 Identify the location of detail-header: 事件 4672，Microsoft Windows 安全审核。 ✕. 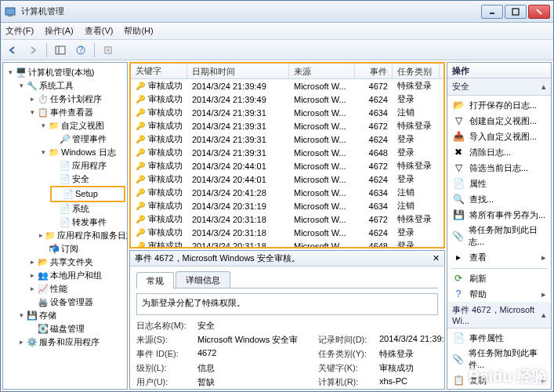
(287, 259).